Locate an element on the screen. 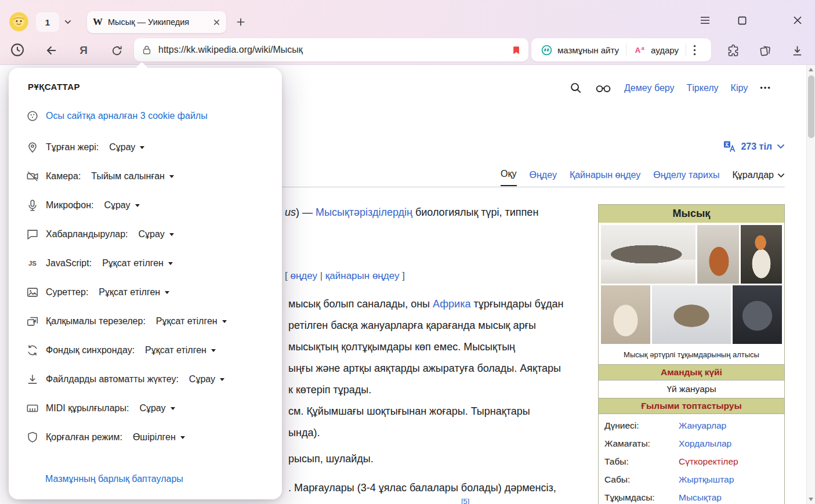 This screenshot has height=504, width=815. permission-row: Қорғалған режим:Өшірілген is located at coordinates (148, 437).